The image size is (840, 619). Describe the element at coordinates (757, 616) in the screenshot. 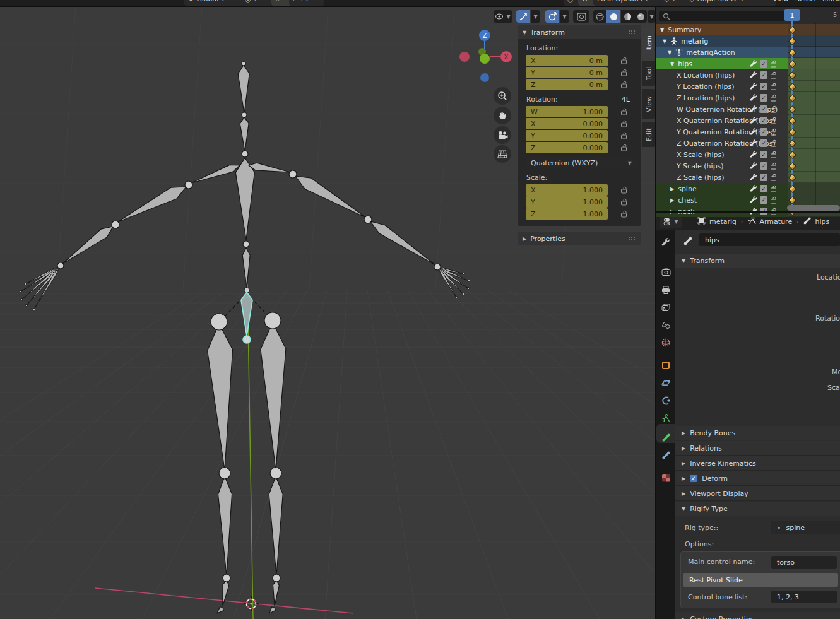

I see `custom-properties-panel-header: ▶ Custom Properties` at that location.